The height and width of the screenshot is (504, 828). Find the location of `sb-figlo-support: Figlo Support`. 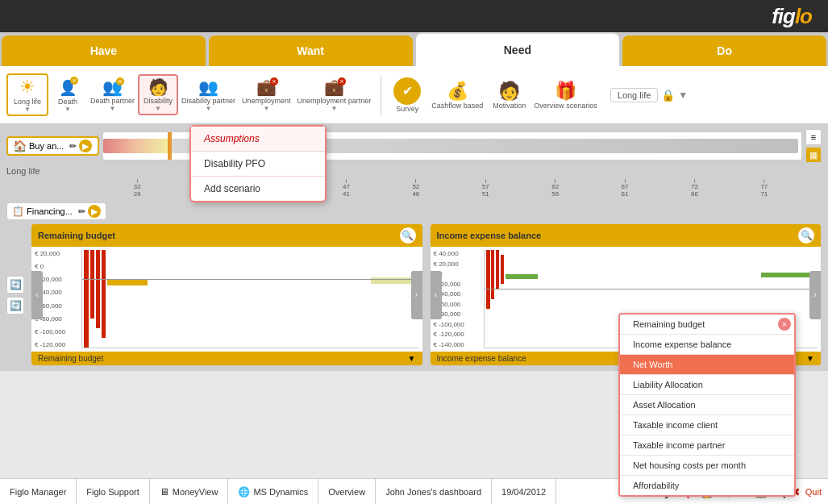

sb-figlo-support: Figlo Support is located at coordinates (113, 492).